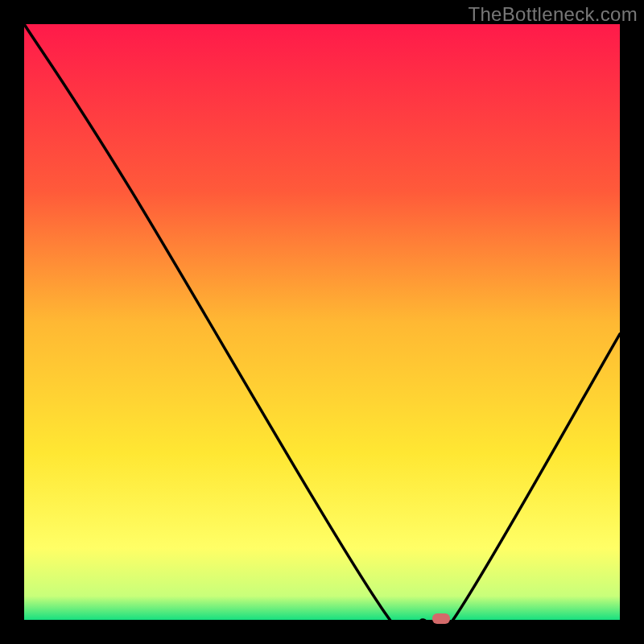 The height and width of the screenshot is (644, 644). Describe the element at coordinates (441, 618) in the screenshot. I see `optimal-marker` at that location.